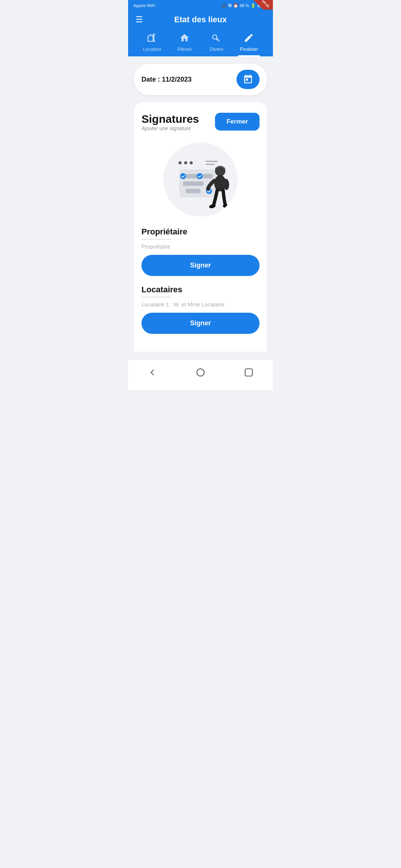  I want to click on locataires-signer-button: Signer, so click(200, 323).